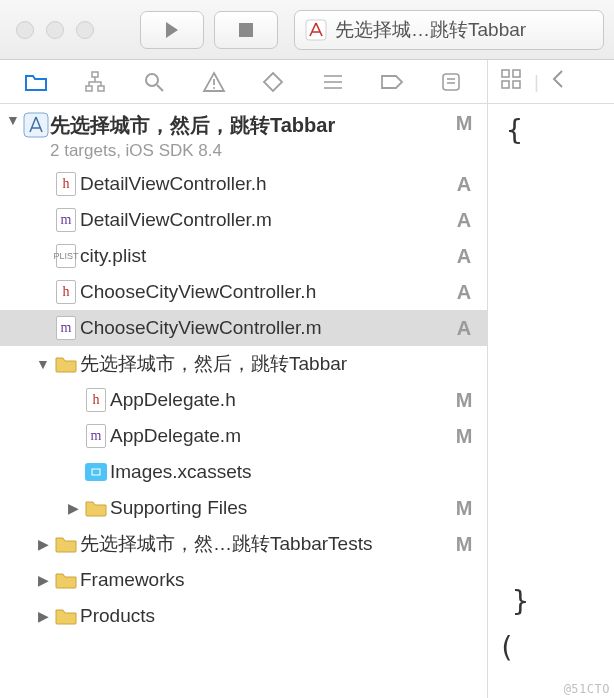  I want to click on tab-issue-navigator, so click(214, 82).